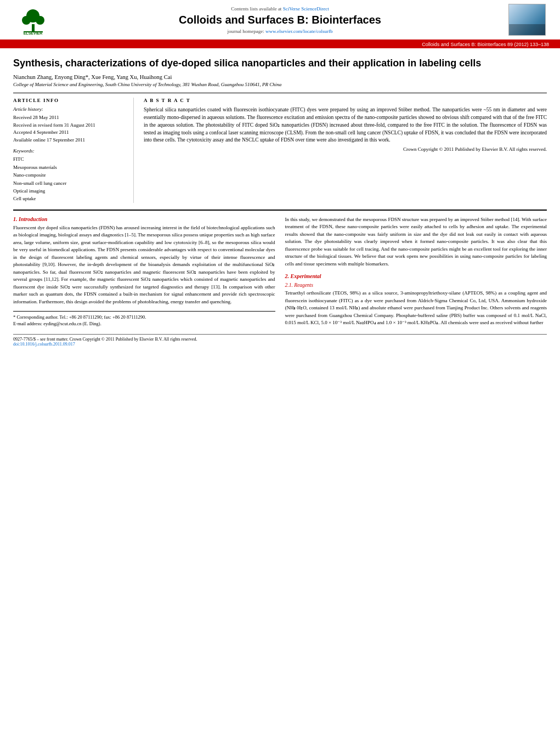 This screenshot has width=560, height=741. What do you see at coordinates (280, 20) in the screenshot?
I see `journal-header: ELSEVIER Contents lists available at Sci…` at bounding box center [280, 20].